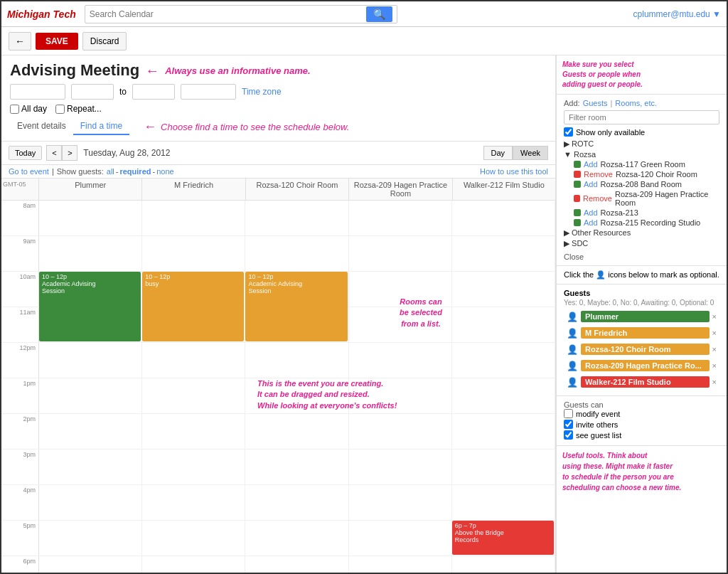 Image resolution: width=728 pixels, height=574 pixels. What do you see at coordinates (165, 171) in the screenshot?
I see `none-link: none` at bounding box center [165, 171].